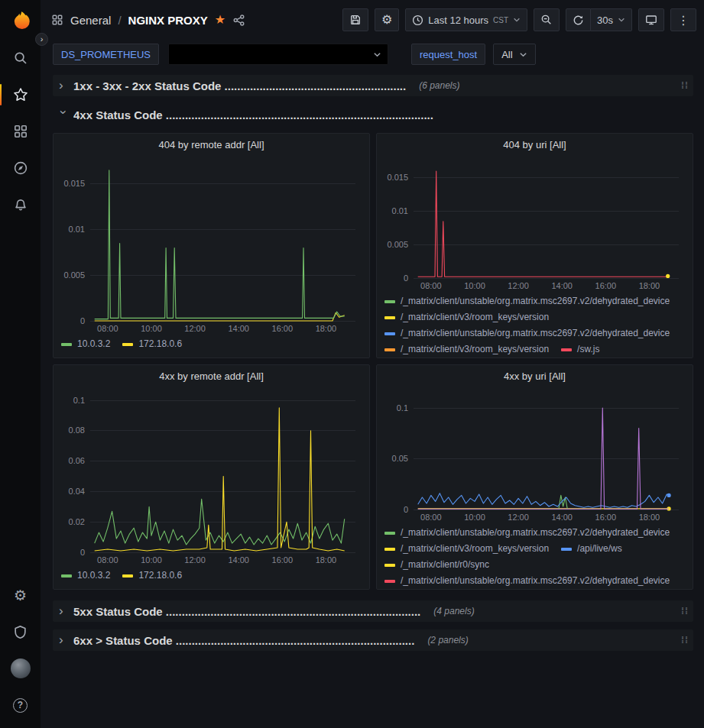 Image resolution: width=704 pixels, height=728 pixels. Describe the element at coordinates (20, 58) in the screenshot. I see `sidebar-item-search` at that location.